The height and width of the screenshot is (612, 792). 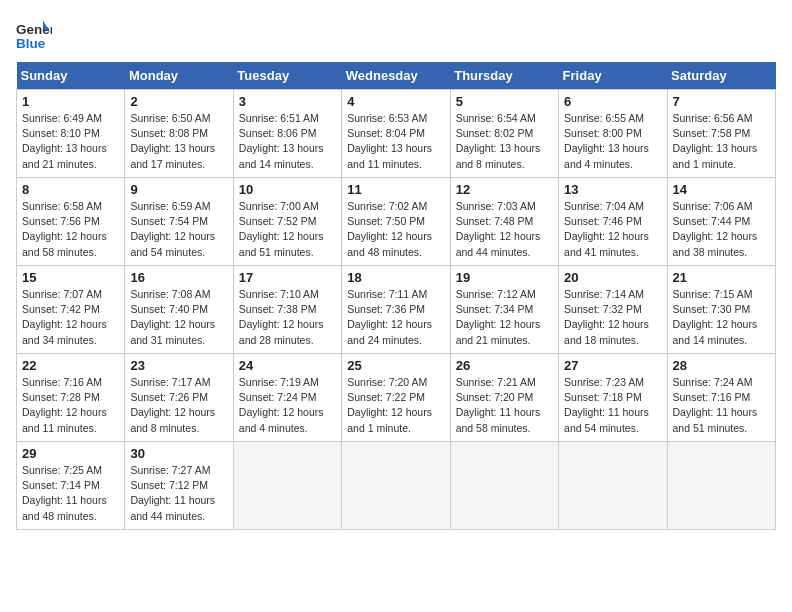 What do you see at coordinates (504, 318) in the screenshot?
I see `day-detail: Sunrise: 7:12 AMSunset: 7:34 PMDaylight:…` at bounding box center [504, 318].